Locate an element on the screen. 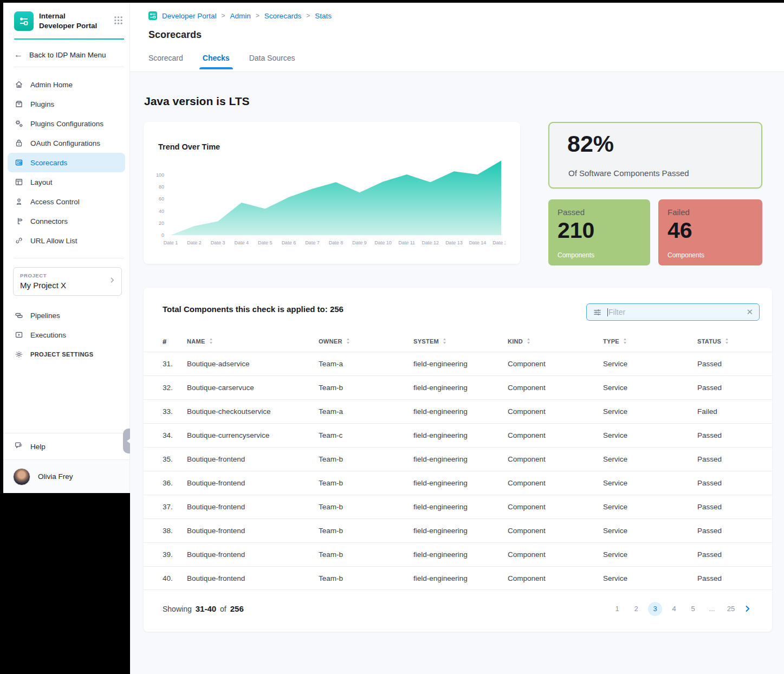 Image resolution: width=784 pixels, height=674 pixels. svg-text: Date 9 is located at coordinates (360, 243).